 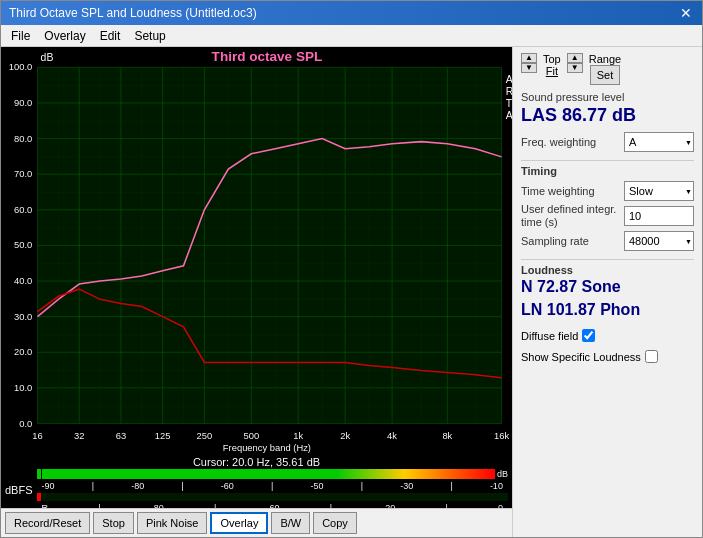 I want to click on user-integr-row: User defined integr. time (s), so click(x=608, y=216).